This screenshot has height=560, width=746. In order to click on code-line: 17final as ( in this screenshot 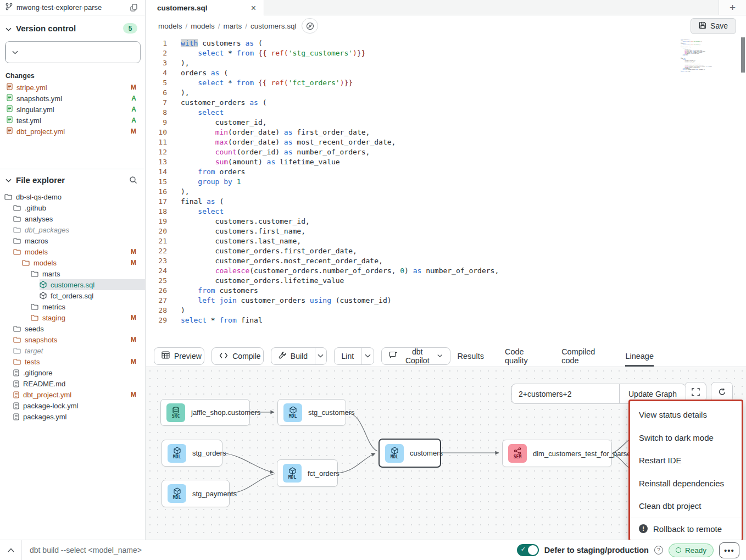, I will do `click(446, 202)`.